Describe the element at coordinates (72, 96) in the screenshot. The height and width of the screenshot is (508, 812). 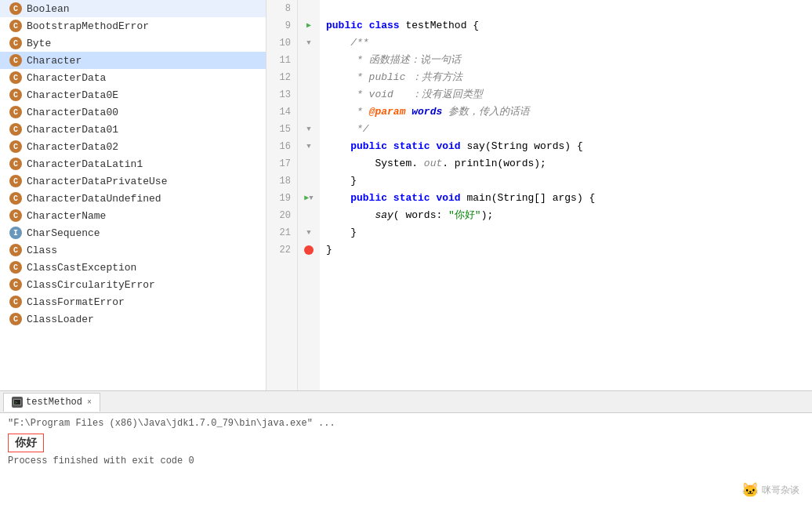
I see `item-label: CharacterData0E` at that location.